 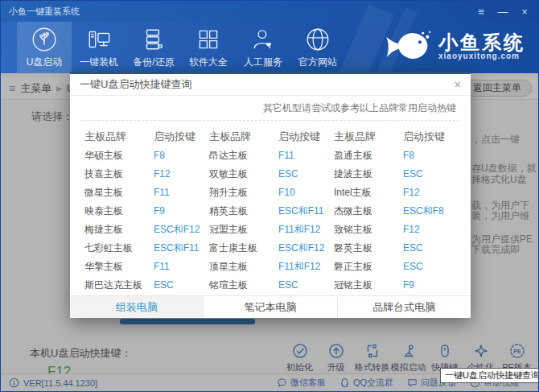 I want to click on nav-item-label: U盘启动, so click(x=45, y=63).